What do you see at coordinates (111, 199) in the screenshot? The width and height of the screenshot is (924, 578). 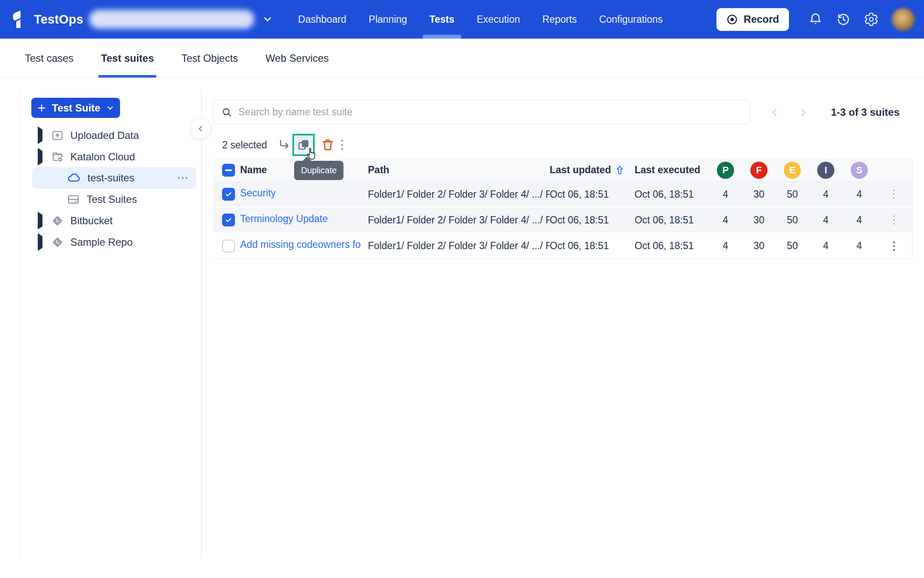 I see `tree-item-label: Test Suites` at bounding box center [111, 199].